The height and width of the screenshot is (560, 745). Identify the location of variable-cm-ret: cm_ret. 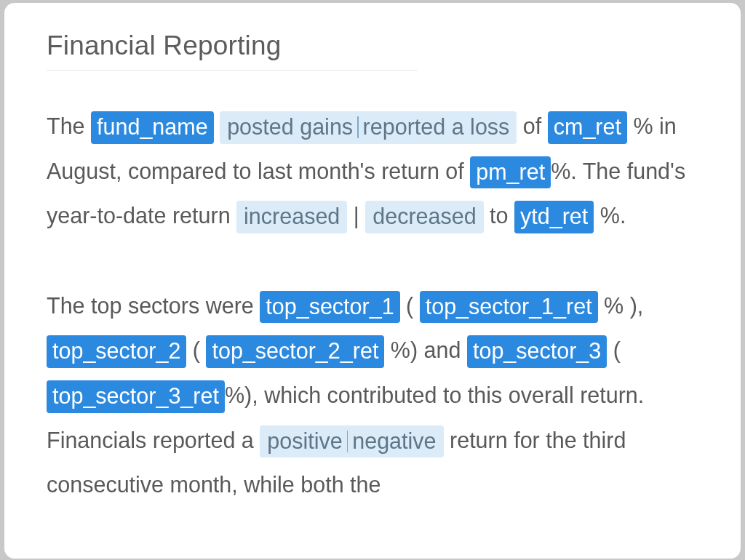
(588, 128).